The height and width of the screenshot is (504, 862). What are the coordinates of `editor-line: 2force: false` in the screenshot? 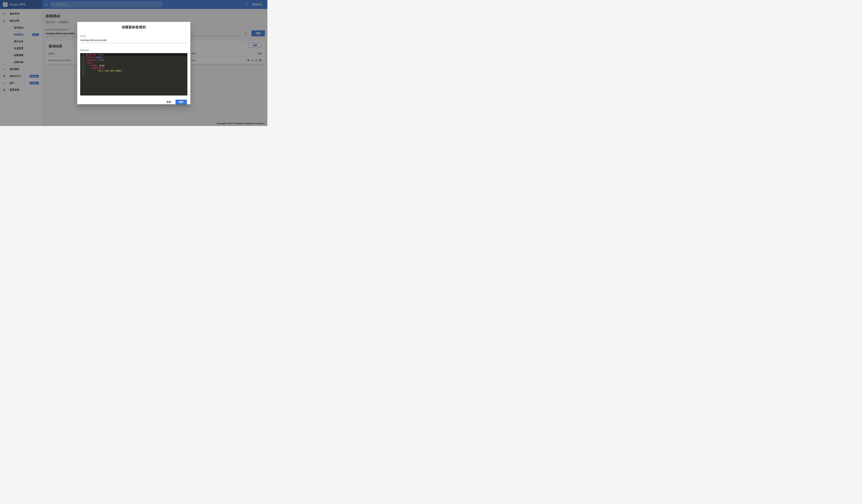 It's located at (134, 57).